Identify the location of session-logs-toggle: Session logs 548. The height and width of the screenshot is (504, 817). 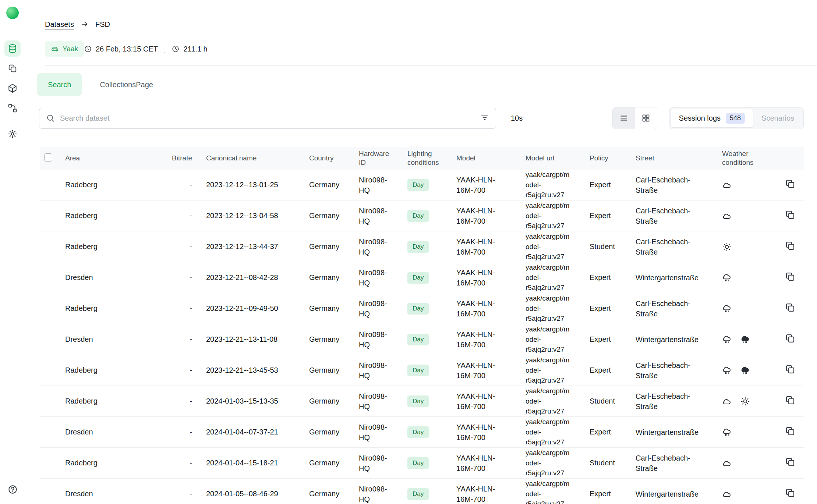
(712, 118).